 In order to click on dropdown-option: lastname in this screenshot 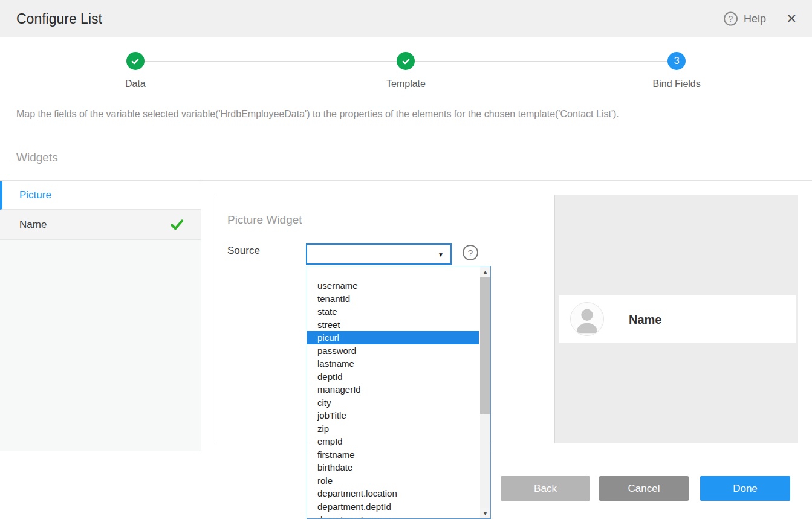, I will do `click(393, 364)`.